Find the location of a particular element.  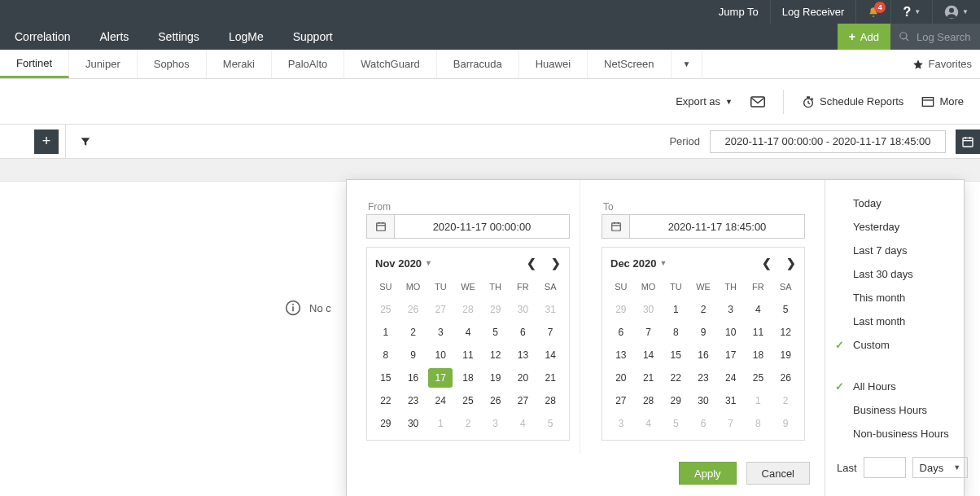

preset-last-7-days: Last 7 days is located at coordinates (903, 251).